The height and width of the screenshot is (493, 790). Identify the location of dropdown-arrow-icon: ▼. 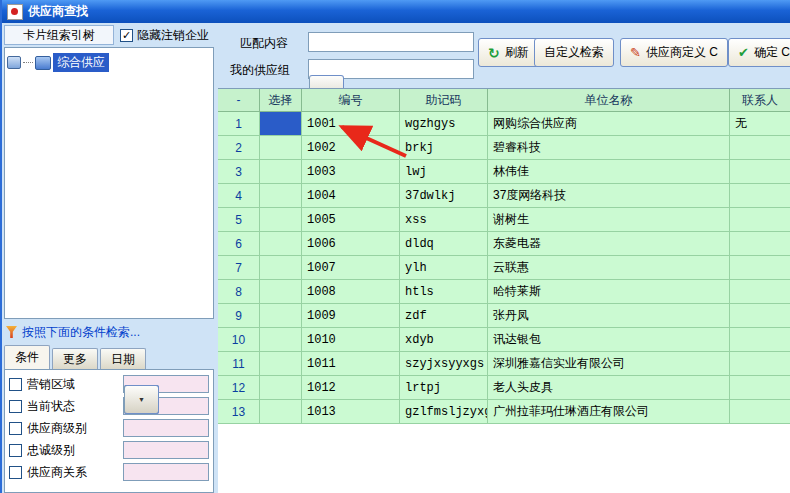
(142, 400).